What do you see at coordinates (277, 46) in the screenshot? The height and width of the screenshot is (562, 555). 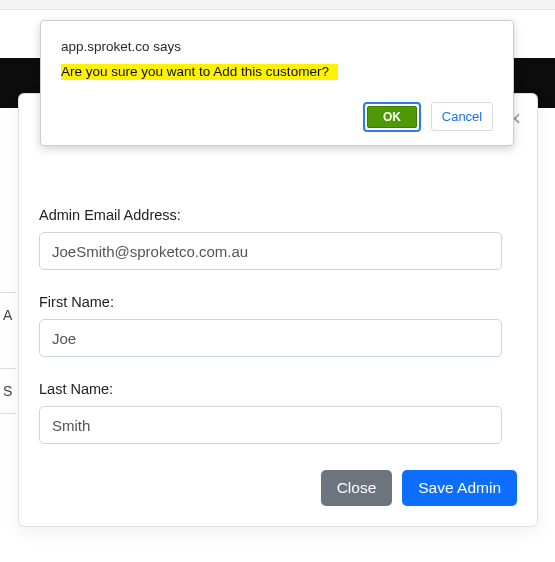 I see `alert-origin-text: app.sproket.co says` at bounding box center [277, 46].